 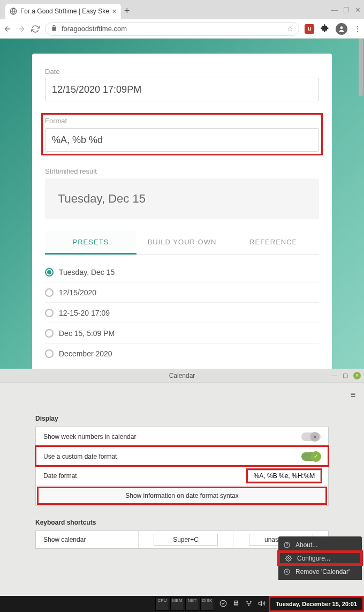 What do you see at coordinates (342, 29) in the screenshot?
I see `profile-icon` at bounding box center [342, 29].